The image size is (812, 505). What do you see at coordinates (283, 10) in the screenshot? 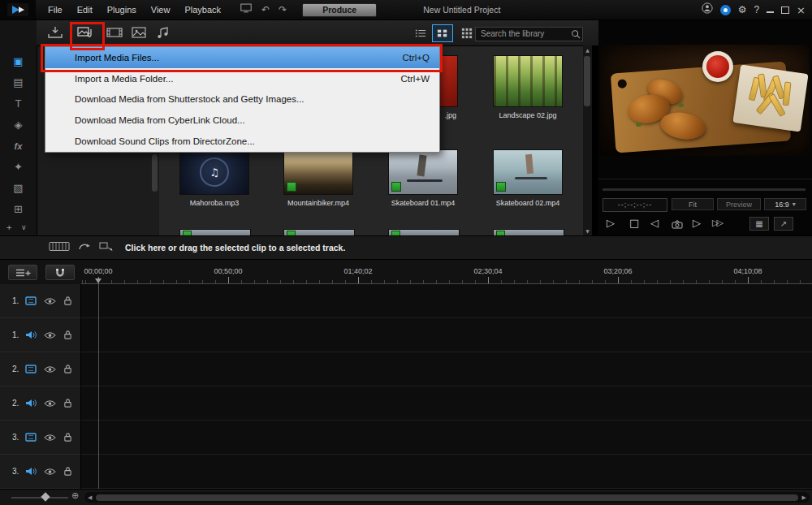
I see `redo-icon: ↷` at bounding box center [283, 10].